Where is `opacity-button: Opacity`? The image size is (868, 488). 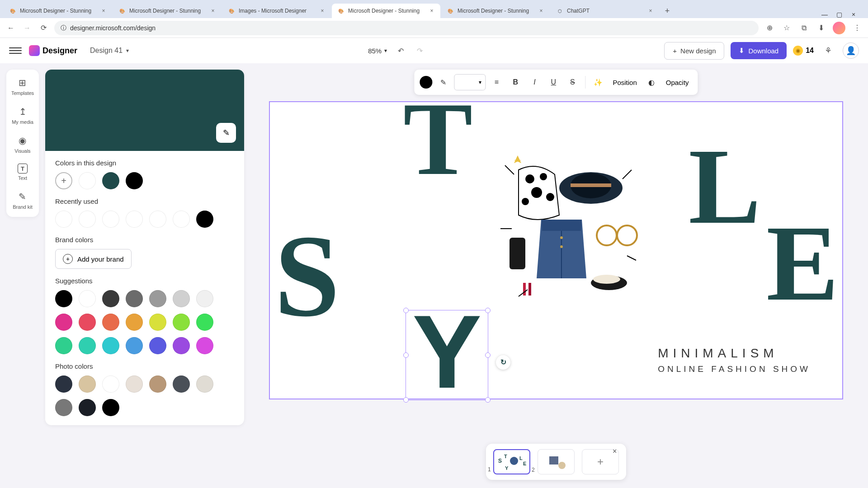 opacity-button: Opacity is located at coordinates (677, 82).